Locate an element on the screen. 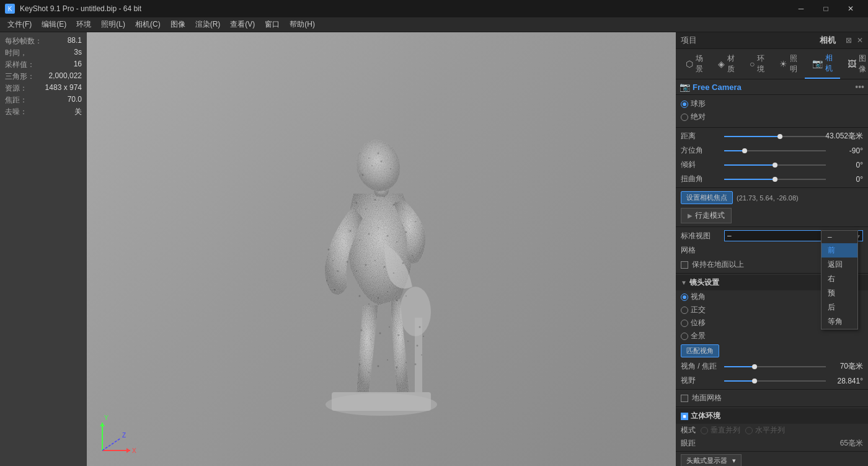 The image size is (868, 466). lens-collapse-icon: ▼ is located at coordinates (684, 283).